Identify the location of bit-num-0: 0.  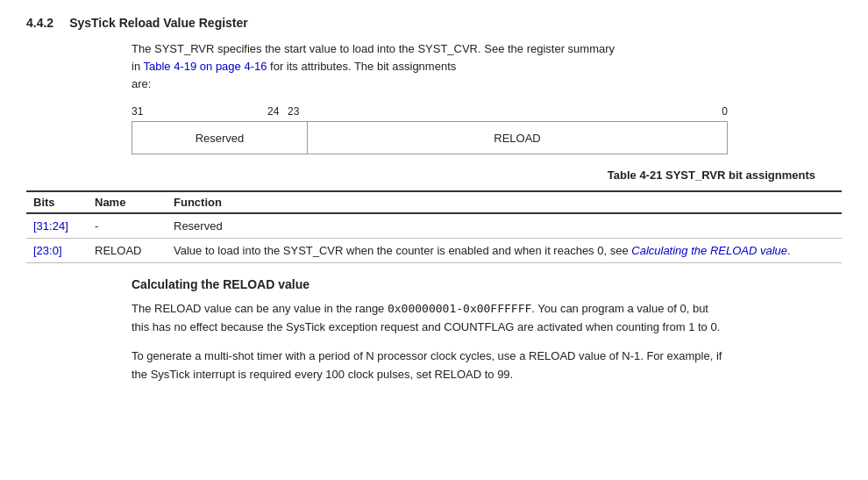
(724, 111).